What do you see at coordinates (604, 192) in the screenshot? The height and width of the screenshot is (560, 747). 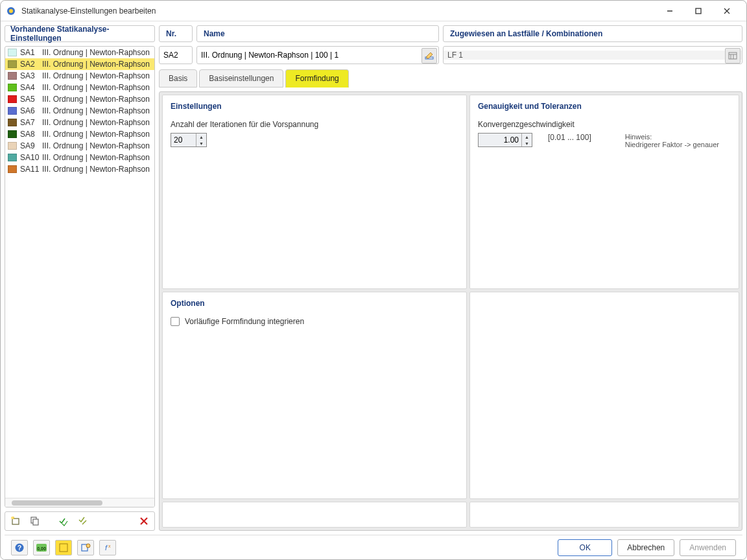 I see `precision-section: Genauigkeit und Toleranzen Konvergenzges…` at bounding box center [604, 192].